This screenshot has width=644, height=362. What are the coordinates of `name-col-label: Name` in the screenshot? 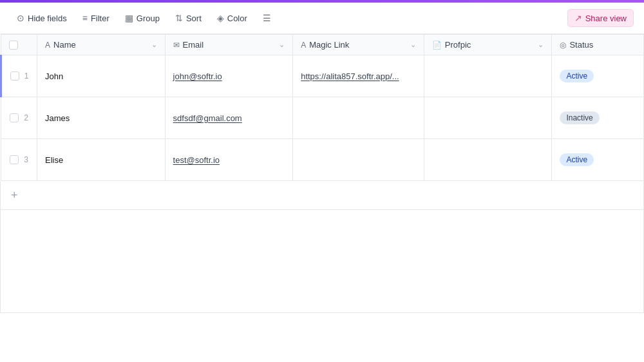 It's located at (64, 45).